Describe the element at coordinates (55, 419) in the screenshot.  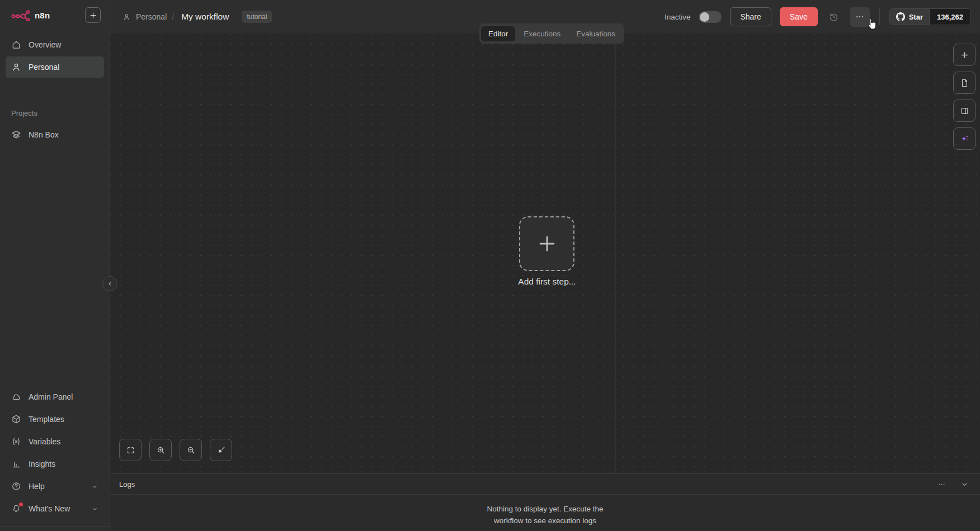
I see `sidebar-item-templates: Templates` at that location.